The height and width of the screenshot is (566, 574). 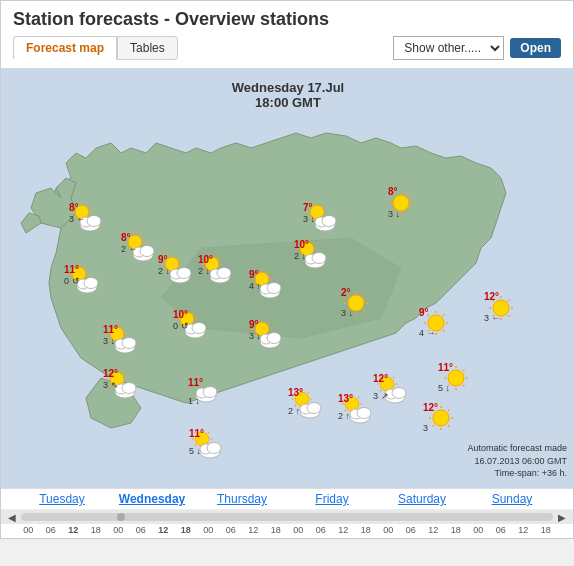 What do you see at coordinates (12, 518) in the screenshot?
I see `scroll-left-arrow: ◀` at bounding box center [12, 518].